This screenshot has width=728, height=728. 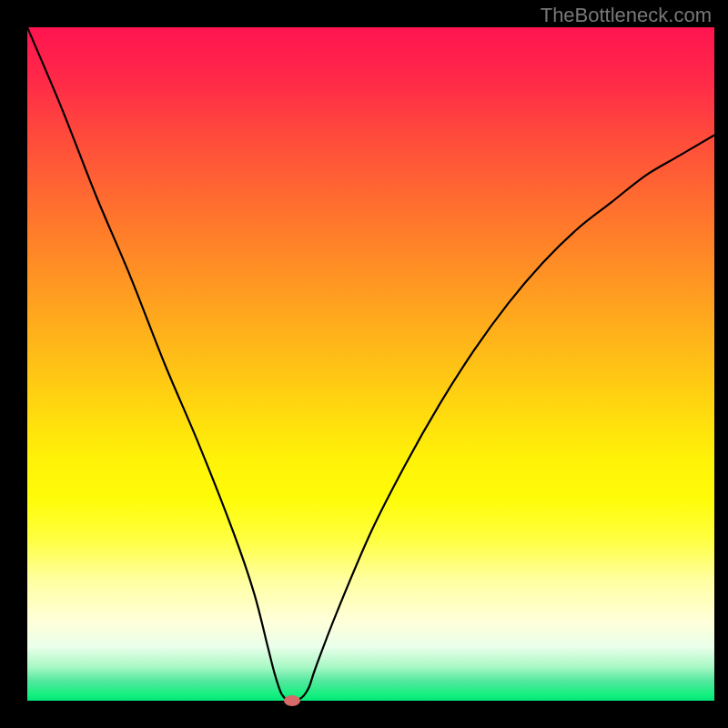 What do you see at coordinates (292, 701) in the screenshot?
I see `optimal-point-marker` at bounding box center [292, 701].